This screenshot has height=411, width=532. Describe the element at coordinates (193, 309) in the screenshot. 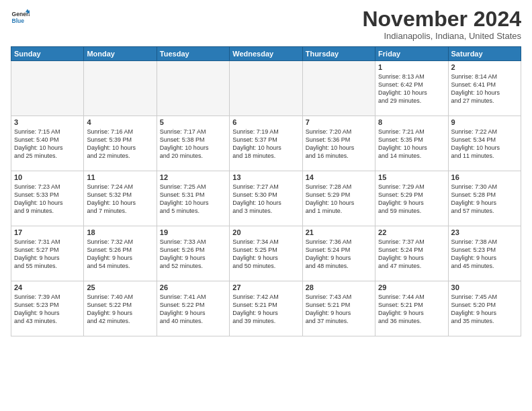

I see `day-info: Sunrise: 7:41 AM Sunset: 5:22 PM Dayligh…` at that location.